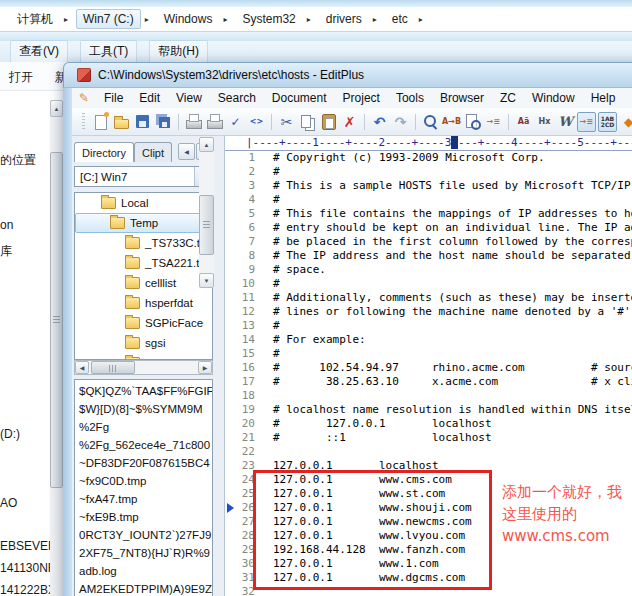 The image size is (632, 596). I want to click on save-all-icon, so click(164, 122).